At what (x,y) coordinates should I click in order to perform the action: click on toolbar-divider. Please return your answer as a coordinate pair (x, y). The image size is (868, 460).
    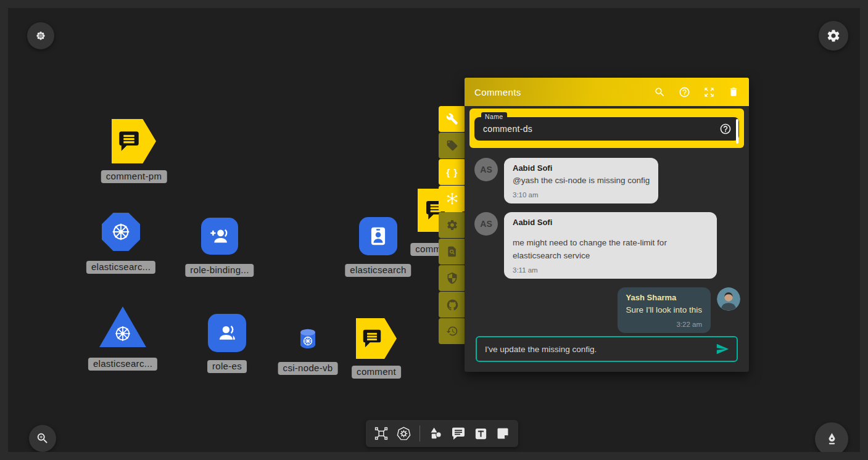
    Looking at the image, I should click on (420, 433).